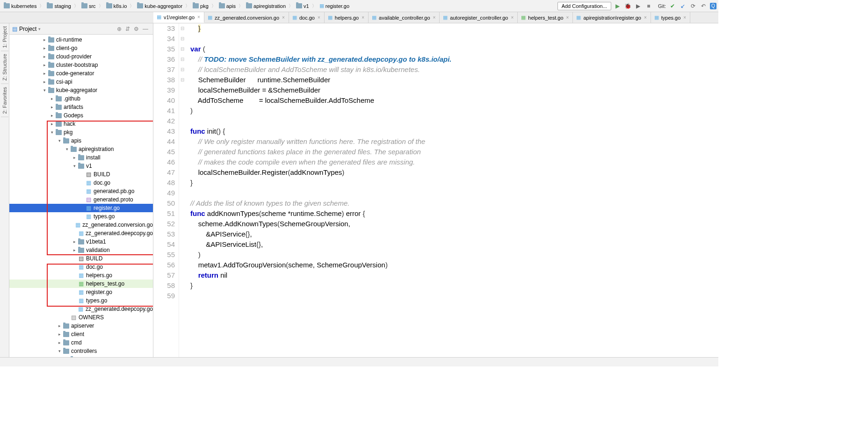  I want to click on breadcrumb-item: ▦register.go, so click(334, 6).